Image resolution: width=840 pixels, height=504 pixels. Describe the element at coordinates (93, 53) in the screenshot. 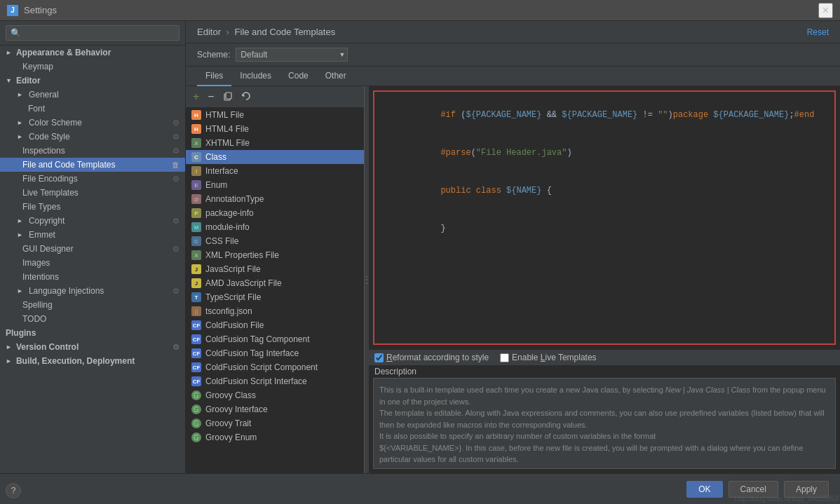

I see `sidebar-item-appearance: Appearance & Behavior` at that location.